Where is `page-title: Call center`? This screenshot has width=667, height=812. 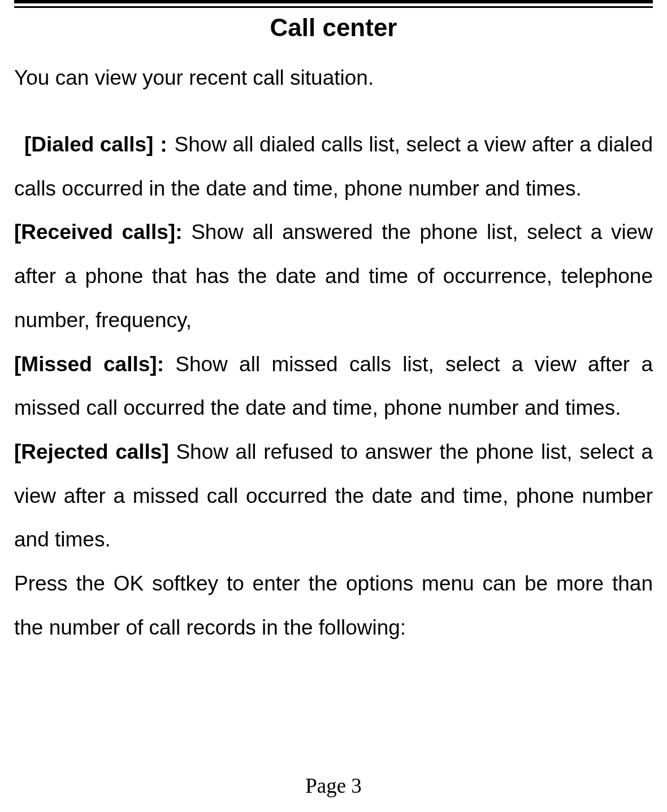
page-title: Call center is located at coordinates (334, 28).